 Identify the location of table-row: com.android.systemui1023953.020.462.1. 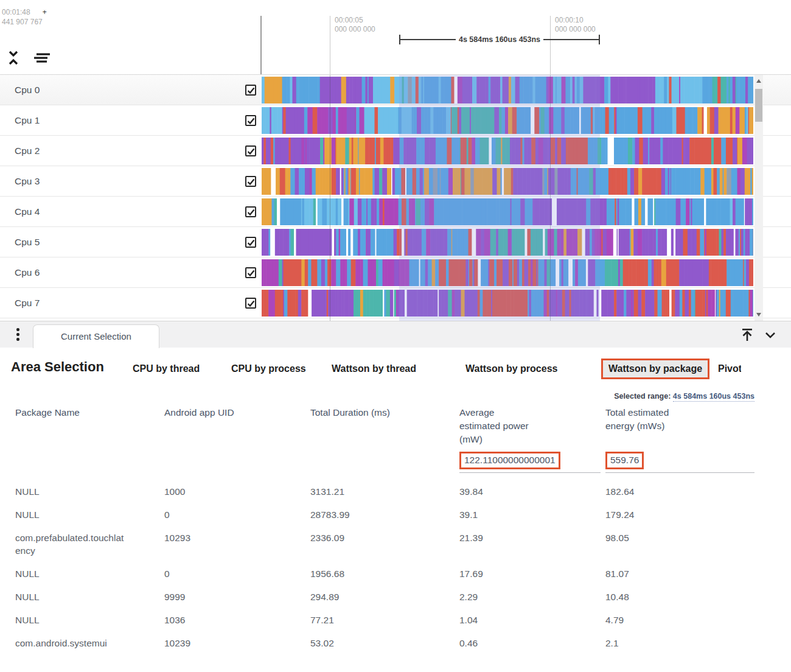
(385, 643).